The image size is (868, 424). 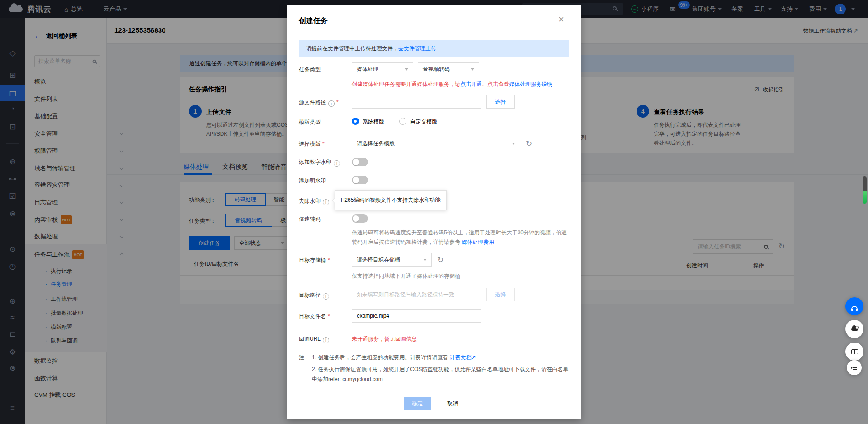 I want to click on select-template-label: 选择模版*, so click(x=312, y=144).